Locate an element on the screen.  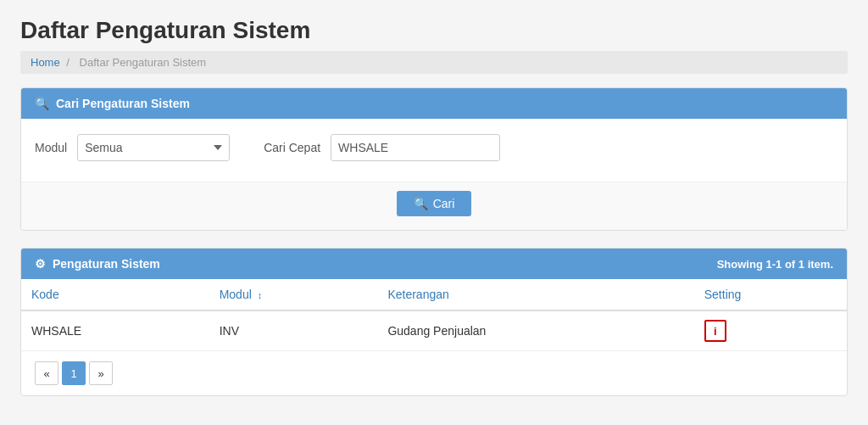
sort-icon: ↕ is located at coordinates (260, 295).